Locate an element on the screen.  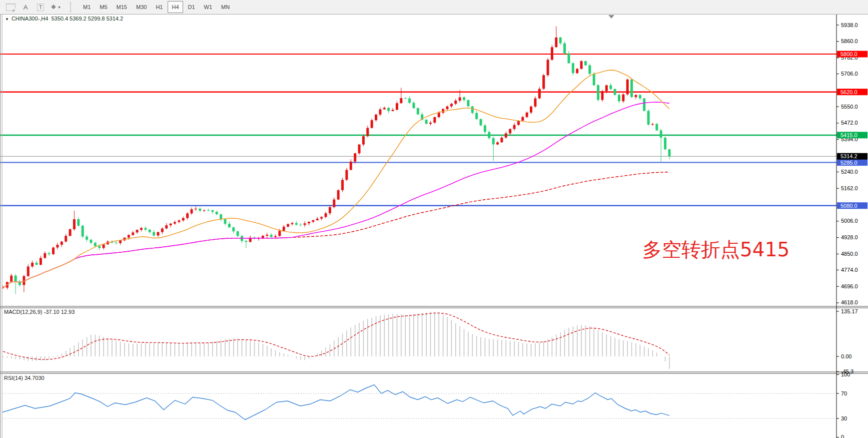
chart-shift-marker-icon is located at coordinates (611, 17).